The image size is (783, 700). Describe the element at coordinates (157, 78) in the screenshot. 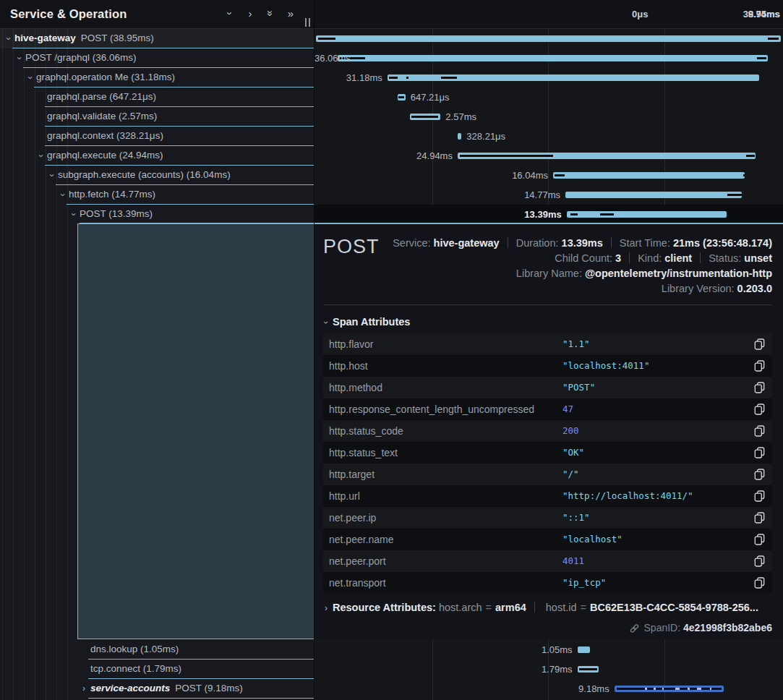

I see `tree-row: ›graphql.operation Me (31.18ms)` at that location.